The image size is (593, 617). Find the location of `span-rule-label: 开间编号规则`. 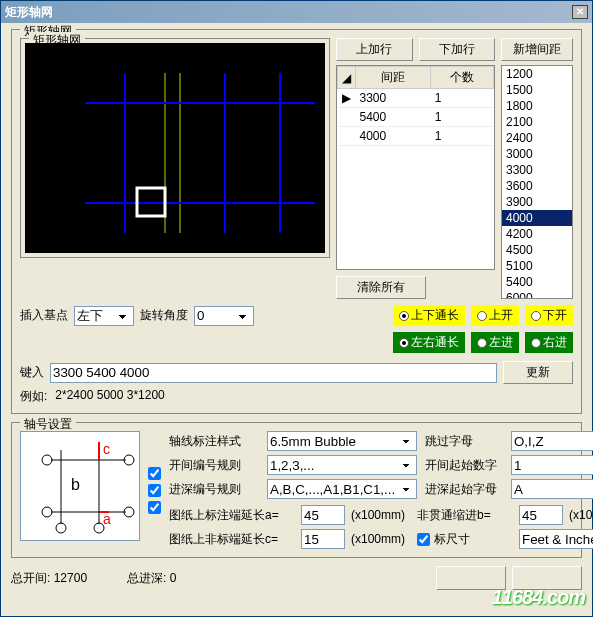

span-rule-label: 开间编号规则 is located at coordinates (214, 466).